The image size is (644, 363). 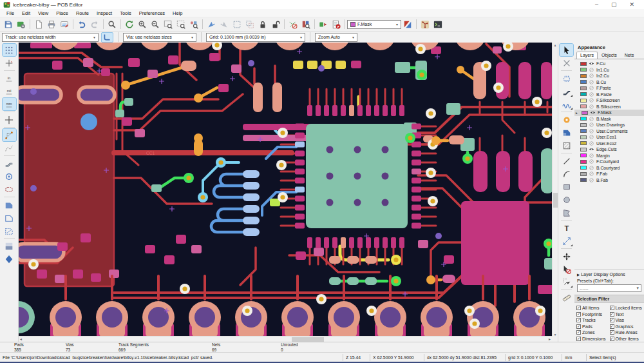 I want to click on polar-coords-button, so click(x=9, y=63).